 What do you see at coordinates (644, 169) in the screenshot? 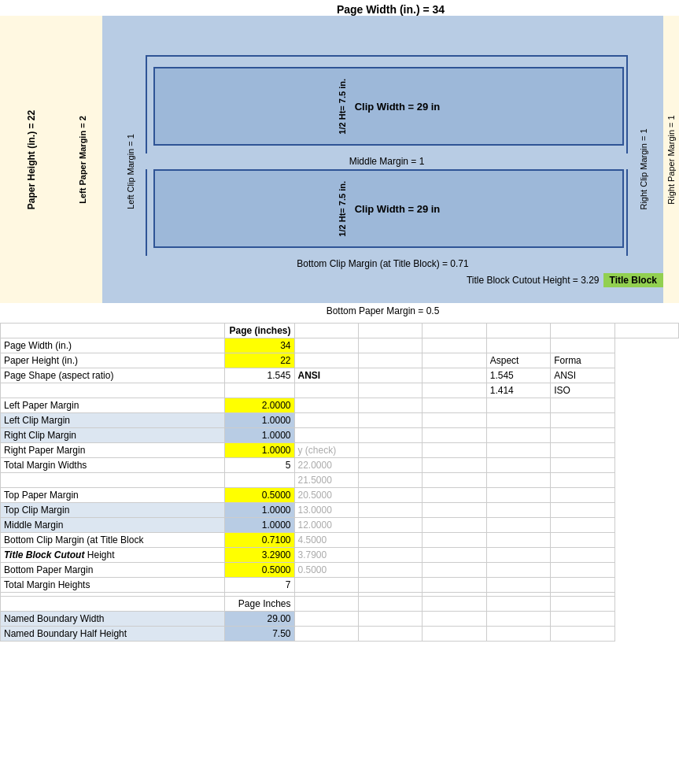
I see `right-clip-margin-area: Right Clip Margin = 1` at bounding box center [644, 169].